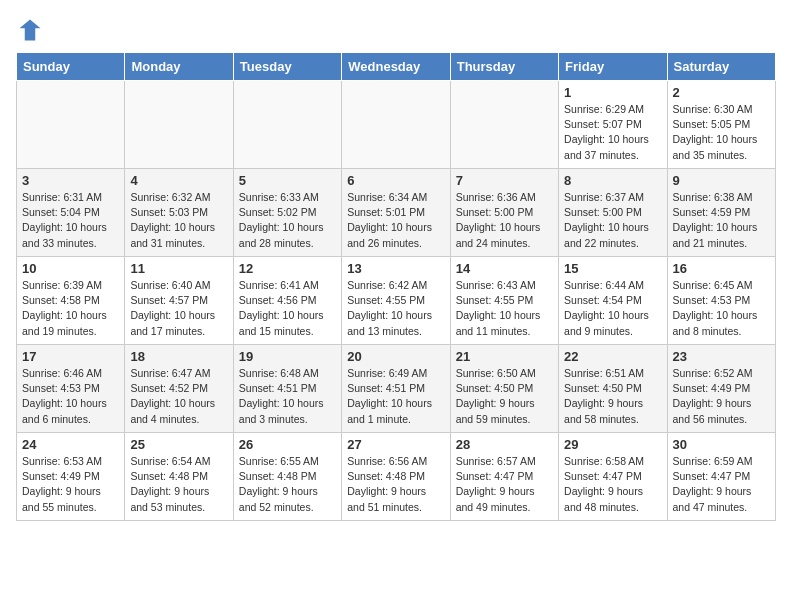 The width and height of the screenshot is (792, 612). What do you see at coordinates (613, 125) in the screenshot?
I see `calendar-cell: 1Sunrise: 6:29 AM Sunset: 5:07 PM Daylig…` at bounding box center [613, 125].